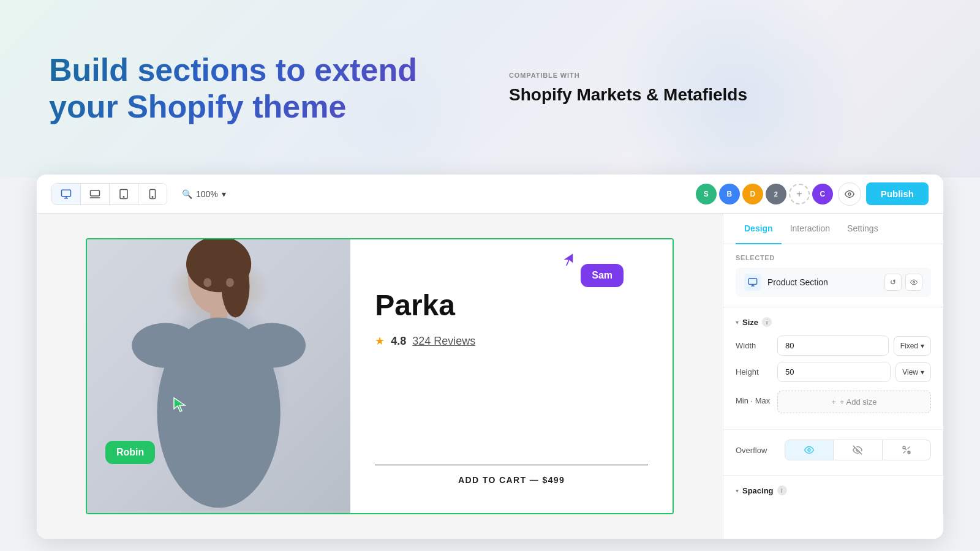  I want to click on overflow-label: Overflow, so click(760, 451).